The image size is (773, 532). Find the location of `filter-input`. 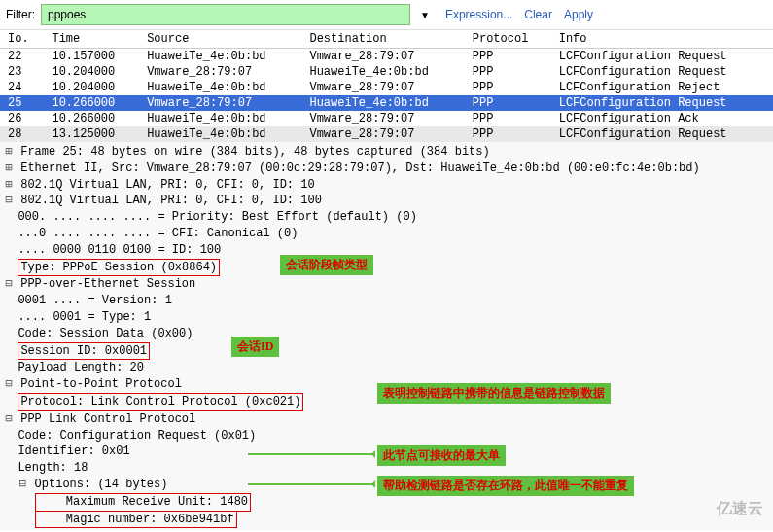

filter-input is located at coordinates (226, 15).